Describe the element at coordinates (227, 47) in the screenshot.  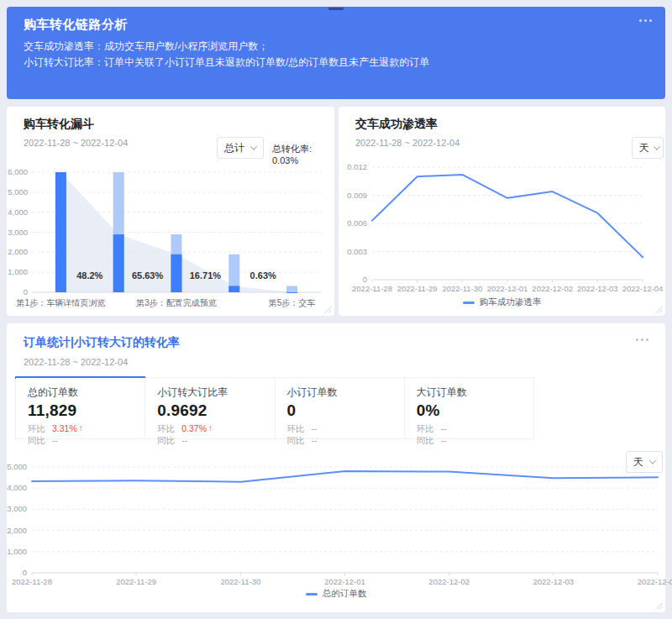
I see `description-line-1: 交车成功渗透率：成功交车用户数/小程序浏览用户数；` at that location.